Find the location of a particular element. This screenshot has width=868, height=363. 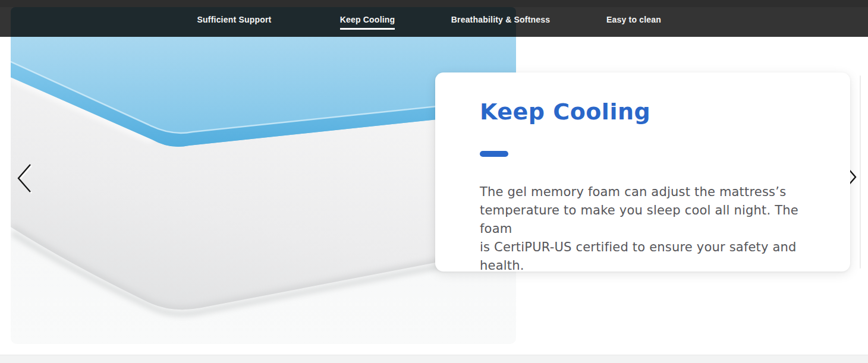

tab-label: Breathability & Softness is located at coordinates (501, 23).